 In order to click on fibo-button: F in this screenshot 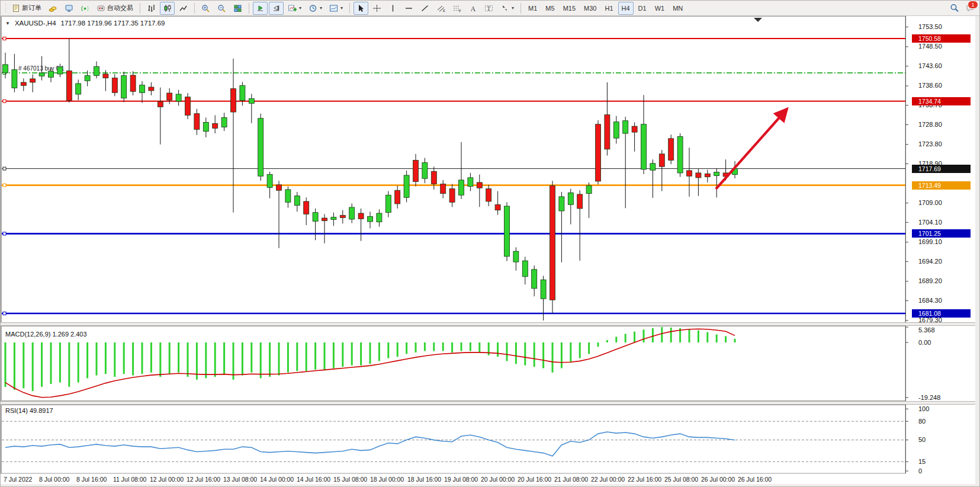, I will do `click(457, 8)`.